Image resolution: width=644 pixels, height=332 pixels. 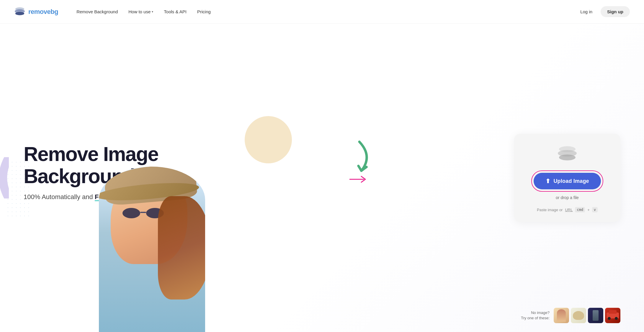 I want to click on signup-button: Sign up, so click(x=615, y=12).